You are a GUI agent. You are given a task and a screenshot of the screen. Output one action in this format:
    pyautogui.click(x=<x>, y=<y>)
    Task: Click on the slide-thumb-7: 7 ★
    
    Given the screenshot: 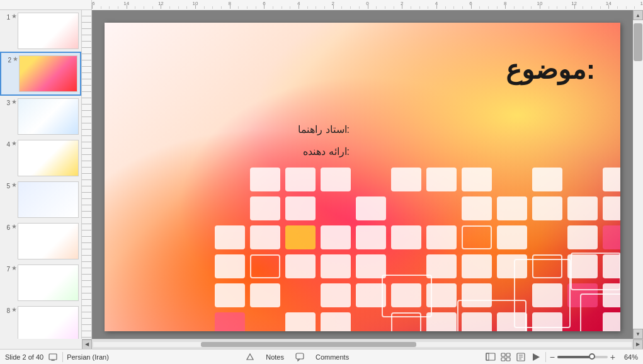 What is the action you would take?
    pyautogui.click(x=40, y=283)
    